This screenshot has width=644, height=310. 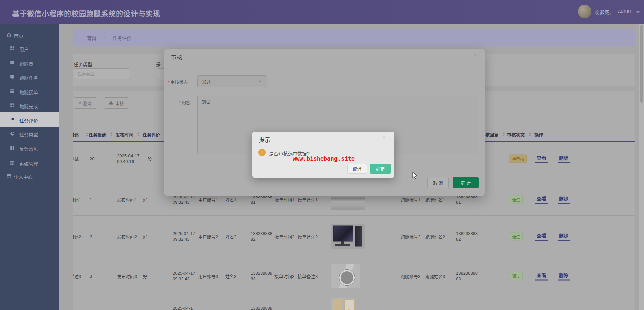 I want to click on username-dropdown: admin, so click(x=625, y=11).